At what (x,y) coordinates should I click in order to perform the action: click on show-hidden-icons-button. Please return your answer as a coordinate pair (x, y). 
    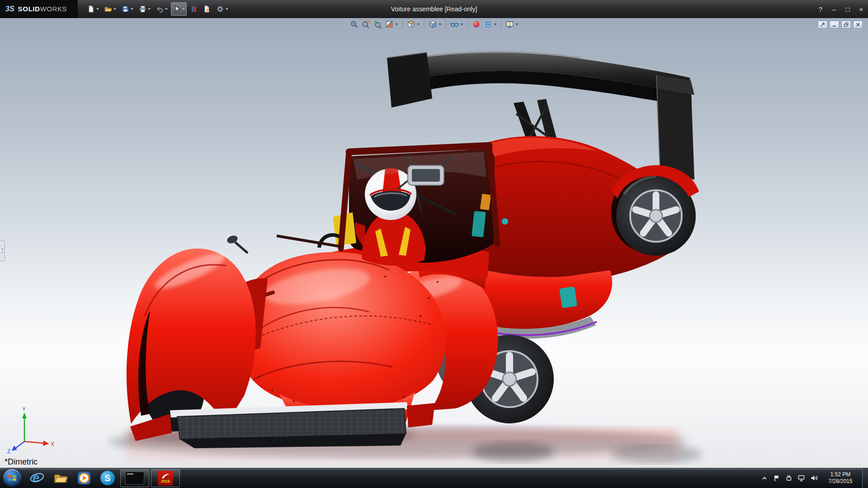
    Looking at the image, I should click on (764, 478).